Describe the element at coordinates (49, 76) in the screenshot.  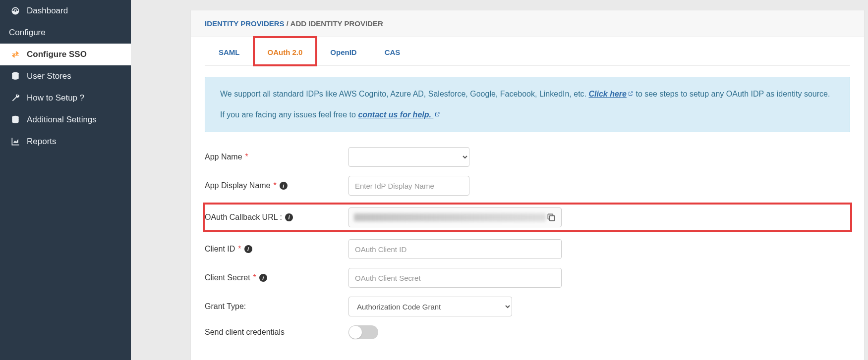
I see `sidebar-label: User Stores` at that location.